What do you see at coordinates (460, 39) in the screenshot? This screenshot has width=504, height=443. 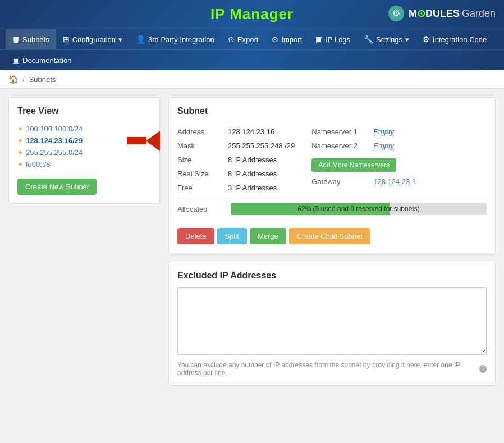 I see `nav-integration-code-label: Integration Code` at bounding box center [460, 39].